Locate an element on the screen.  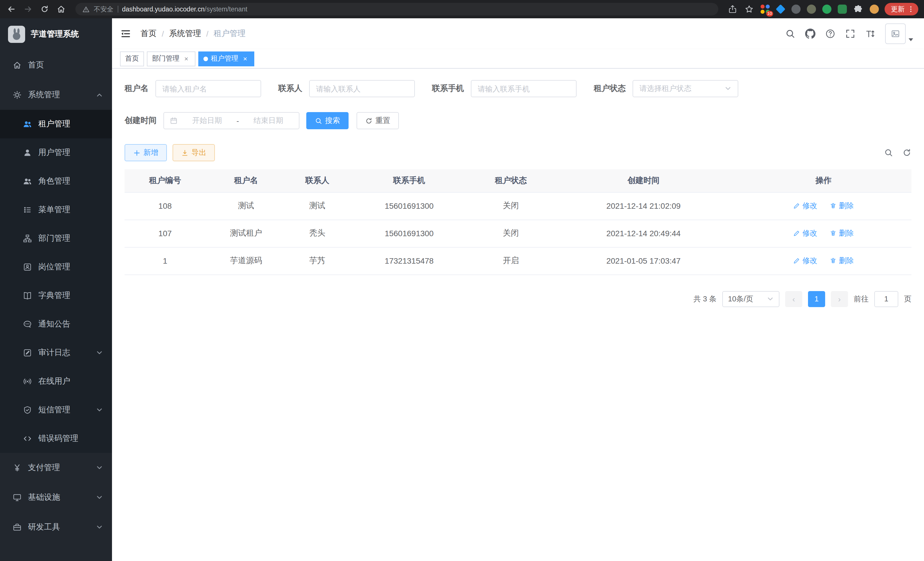
browser-profile-avatar is located at coordinates (874, 9).